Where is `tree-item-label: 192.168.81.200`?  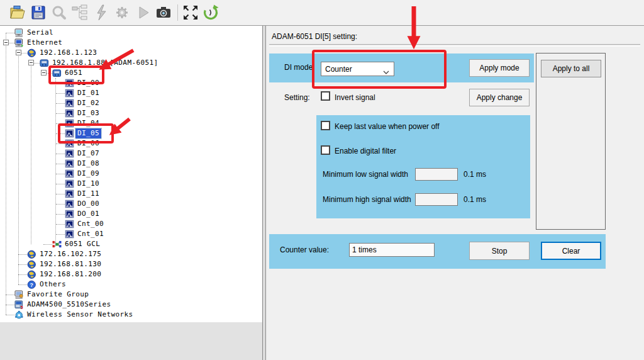 tree-item-label: 192.168.81.200 is located at coordinates (70, 274).